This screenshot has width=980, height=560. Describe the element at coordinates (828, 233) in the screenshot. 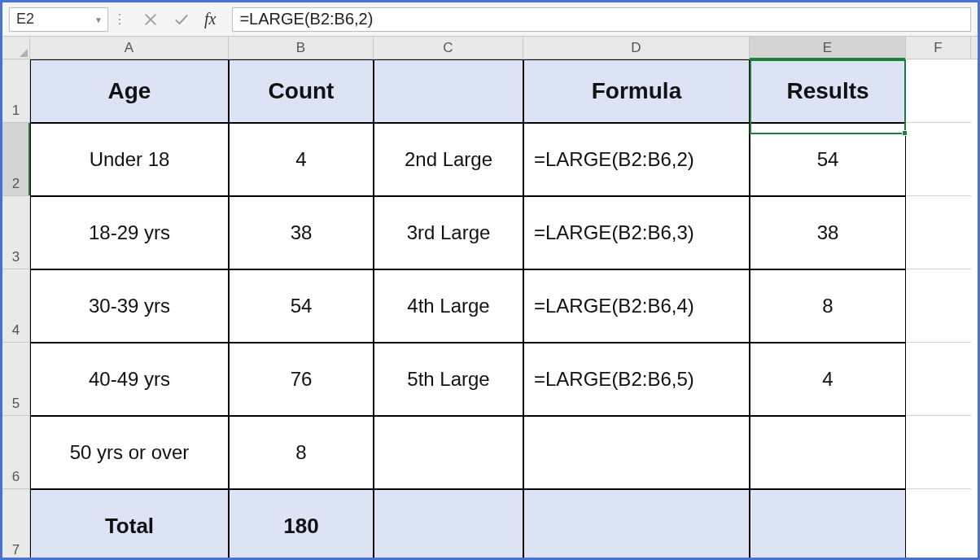

I see `cell-E3: 38` at that location.